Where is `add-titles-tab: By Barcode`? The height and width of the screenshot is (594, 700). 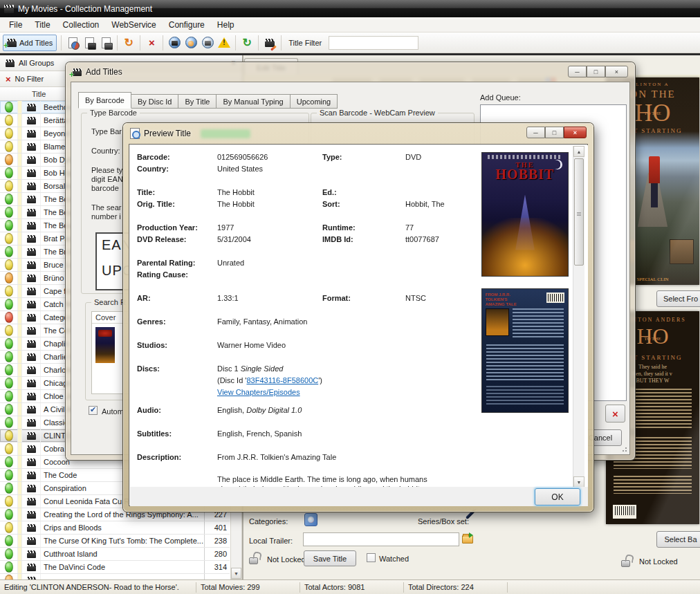
add-titles-tab: By Barcode is located at coordinates (105, 100).